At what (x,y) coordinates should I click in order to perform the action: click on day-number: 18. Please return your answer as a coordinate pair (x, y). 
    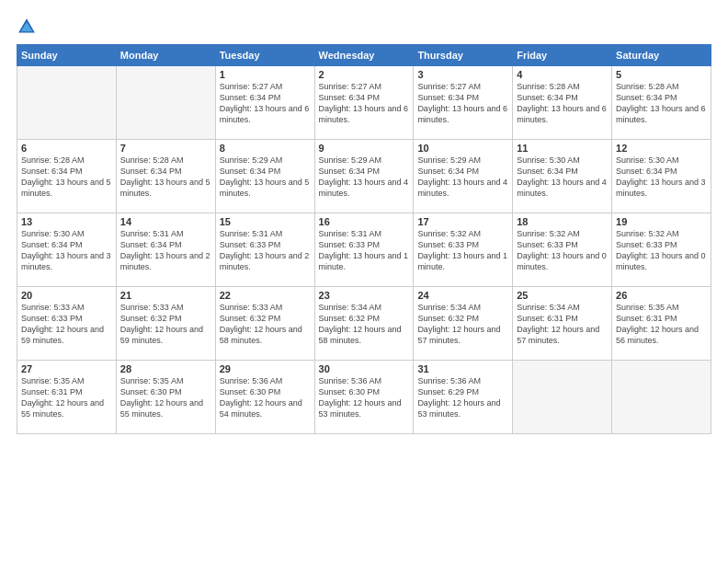
    Looking at the image, I should click on (563, 222).